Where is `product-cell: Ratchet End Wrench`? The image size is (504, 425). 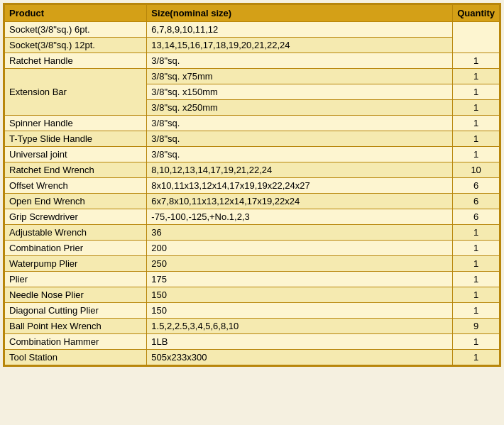 product-cell: Ratchet End Wrench is located at coordinates (76, 170).